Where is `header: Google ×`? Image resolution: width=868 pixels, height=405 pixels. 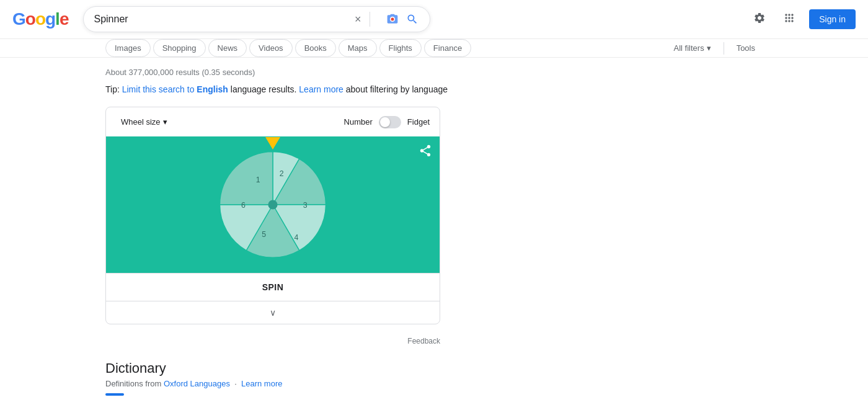
header: Google × is located at coordinates (434, 20).